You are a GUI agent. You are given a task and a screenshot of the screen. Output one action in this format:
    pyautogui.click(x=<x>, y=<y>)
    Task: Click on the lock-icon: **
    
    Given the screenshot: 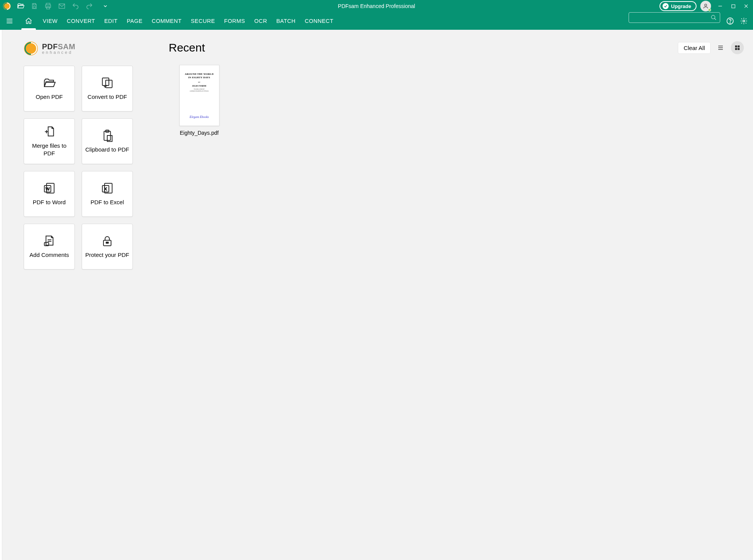 What is the action you would take?
    pyautogui.click(x=107, y=241)
    